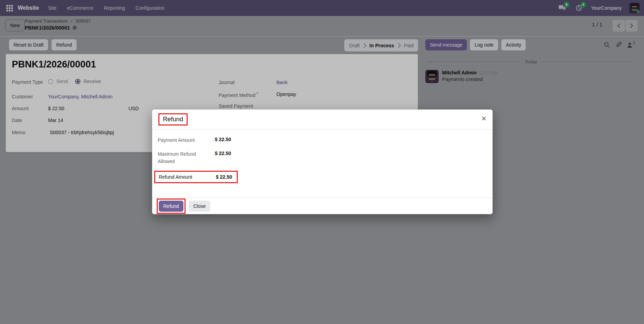 The width and height of the screenshot is (644, 324). What do you see at coordinates (173, 120) in the screenshot?
I see `annotation-box-title: Refund` at bounding box center [173, 120].